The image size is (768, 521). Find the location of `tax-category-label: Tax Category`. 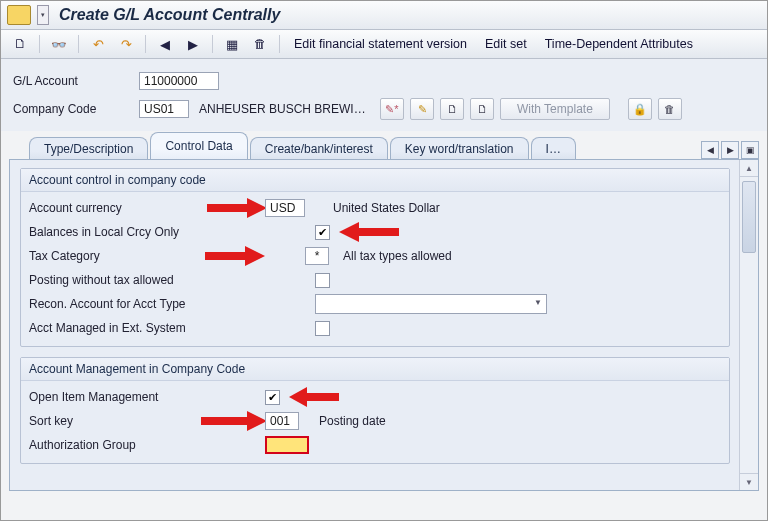

tax-category-label: Tax Category is located at coordinates (147, 256).